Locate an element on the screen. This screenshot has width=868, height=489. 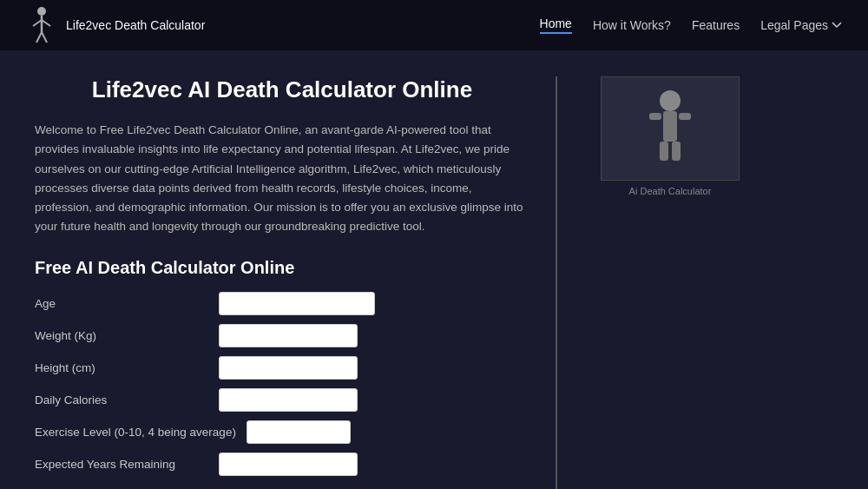
calories-input is located at coordinates (288, 400).